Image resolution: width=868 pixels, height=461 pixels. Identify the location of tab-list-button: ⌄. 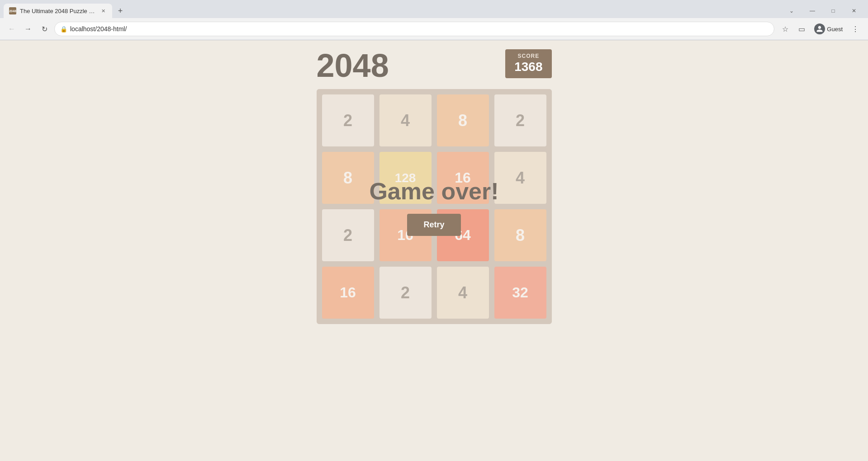
(792, 11).